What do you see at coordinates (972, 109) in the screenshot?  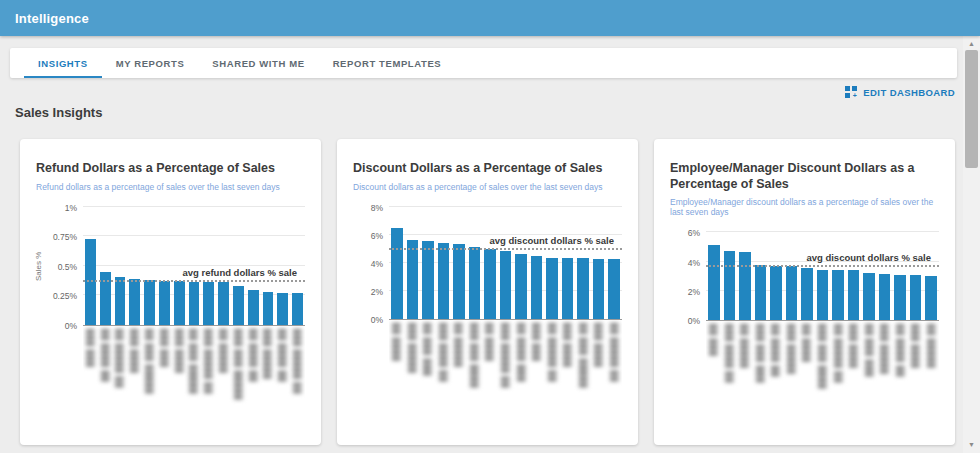 I see `scrollbar-thumb` at bounding box center [972, 109].